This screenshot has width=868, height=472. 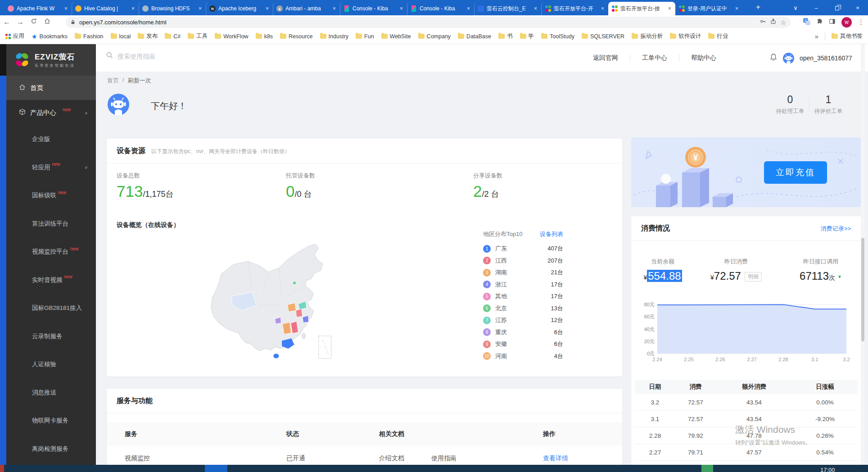 I want to click on bell-icon, so click(x=773, y=58).